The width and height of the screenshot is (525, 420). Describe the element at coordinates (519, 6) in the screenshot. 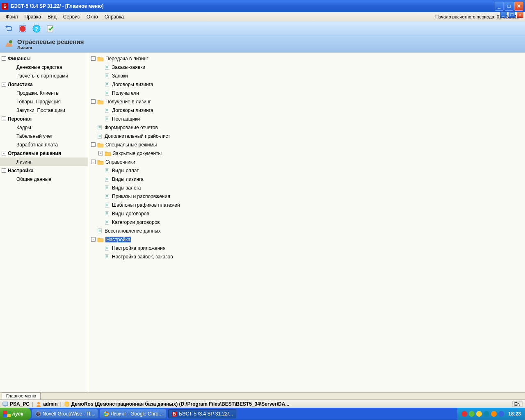

I see `close-button: ✕` at that location.